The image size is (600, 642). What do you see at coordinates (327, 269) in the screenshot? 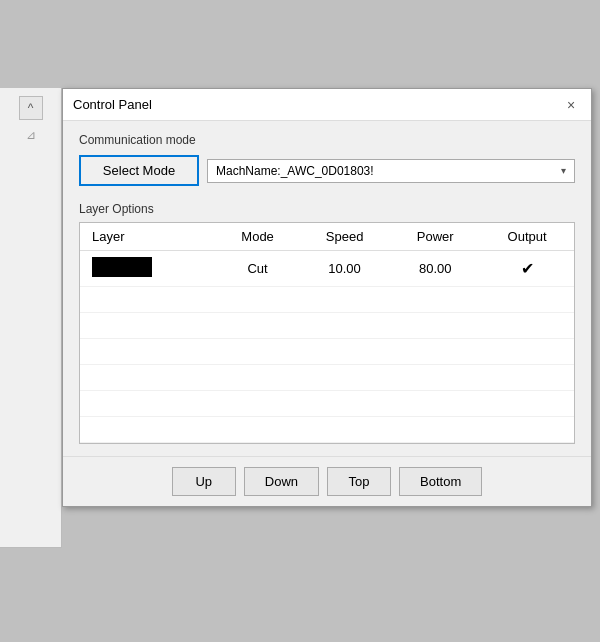
I see `table-row: Cut 10.00 80.00 ✔` at bounding box center [327, 269].